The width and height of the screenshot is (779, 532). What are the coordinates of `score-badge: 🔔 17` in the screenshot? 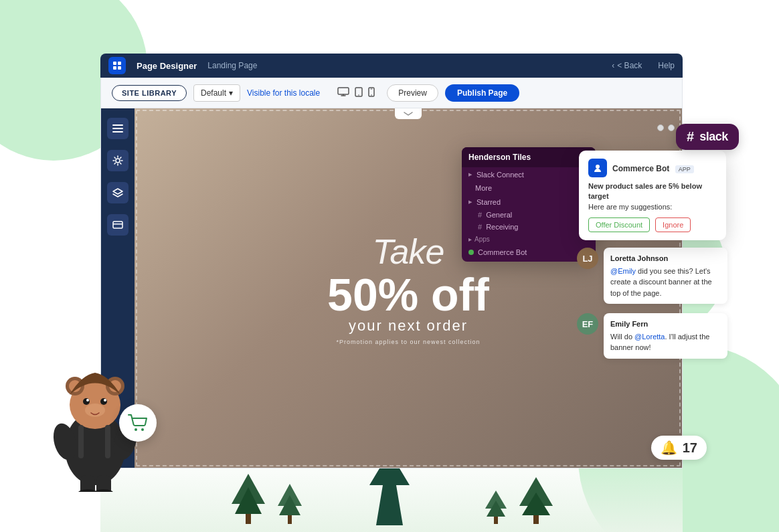 It's located at (679, 448).